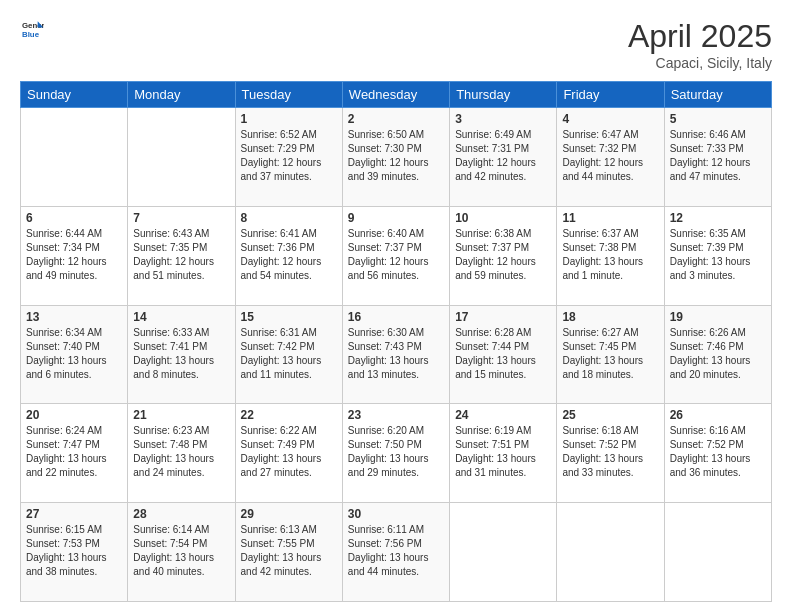 This screenshot has width=792, height=612. I want to click on cell-info-4-2: Sunrise: 6:13 AM Sunset: 7:55 PM Dayligh…, so click(289, 551).